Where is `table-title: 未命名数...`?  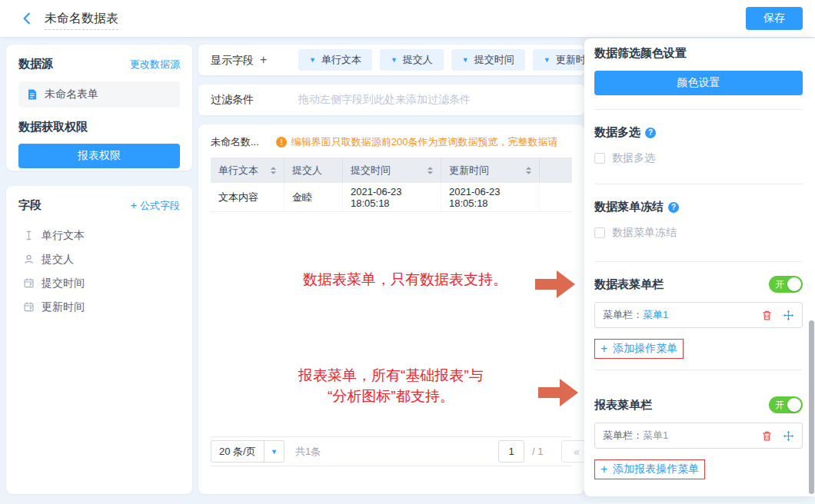 table-title: 未命名数... is located at coordinates (235, 142).